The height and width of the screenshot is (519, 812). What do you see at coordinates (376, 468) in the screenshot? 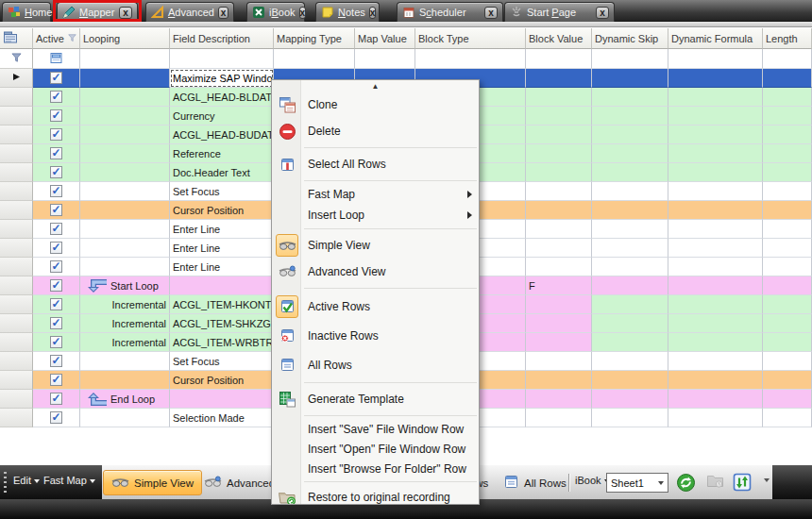
I see `menu-item-insert-browse-for-folder-row: Insert "Browse For Folder" Row` at bounding box center [376, 468].